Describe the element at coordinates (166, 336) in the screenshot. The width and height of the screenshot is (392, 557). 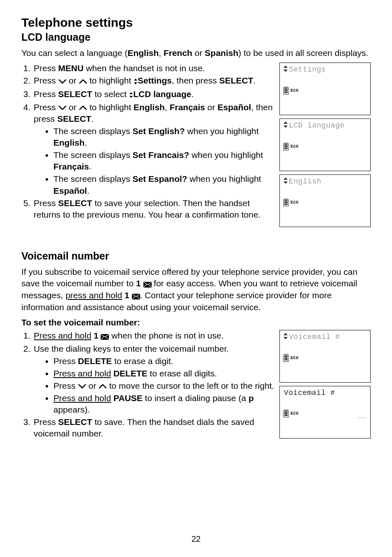
I see `text: when the phone is not in use.` at that location.